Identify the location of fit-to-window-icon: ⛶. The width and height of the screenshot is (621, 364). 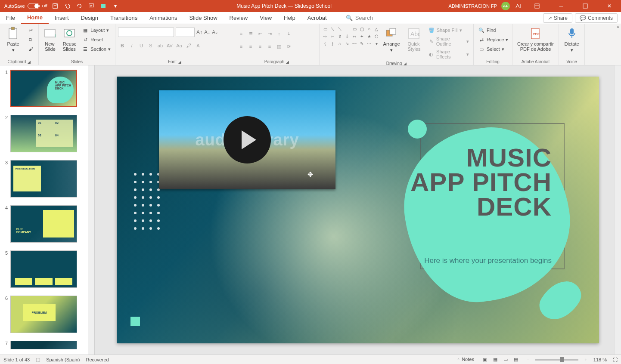
(615, 360).